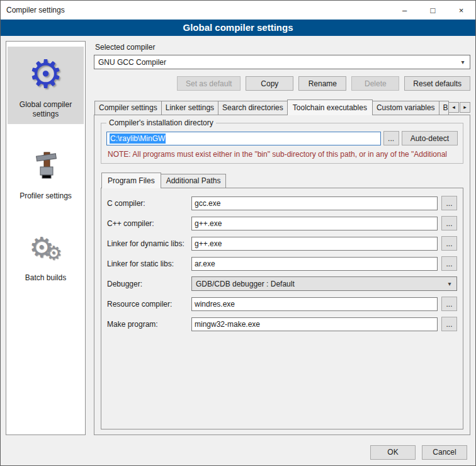 This screenshot has height=466, width=476. I want to click on linker-static-input: ar.exe, so click(315, 264).